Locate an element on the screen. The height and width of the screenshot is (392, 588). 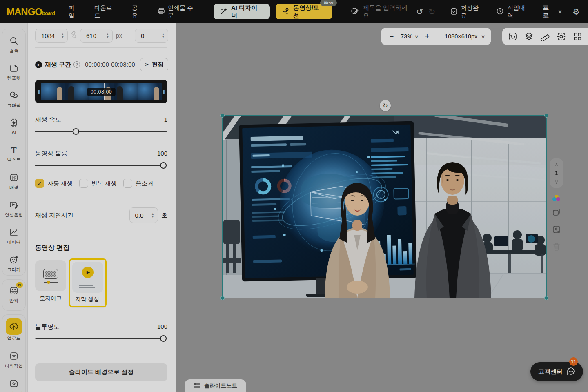
play-range-value: 00:00:00-00:08:00 is located at coordinates (110, 65).